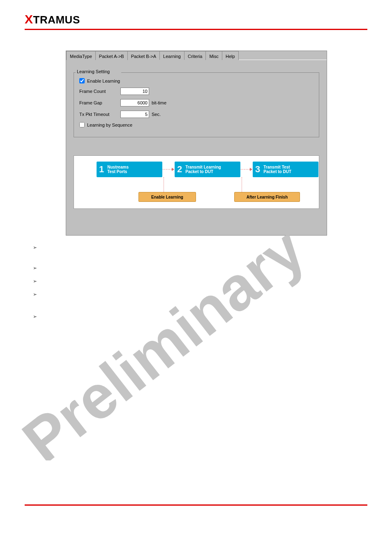 The width and height of the screenshot is (392, 555). What do you see at coordinates (203, 169) in the screenshot?
I see `step-text: Transmit Learning Packet to DUT` at bounding box center [203, 169].